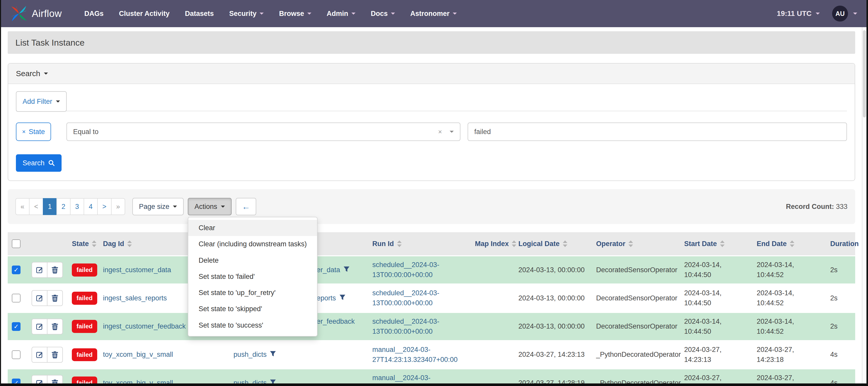  I want to click on menu-item-set-success: Set state to 'success', so click(253, 325).